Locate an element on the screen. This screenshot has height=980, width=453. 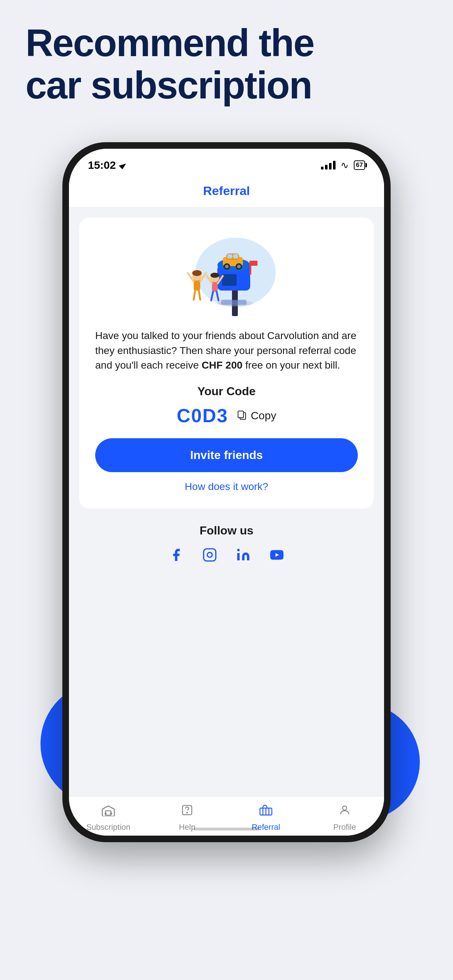
follow-section: Follow us is located at coordinates (226, 541).